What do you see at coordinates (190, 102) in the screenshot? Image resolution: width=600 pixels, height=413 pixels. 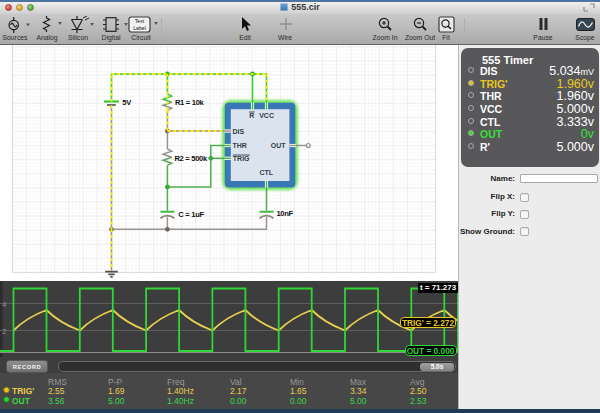 I see `svg-text: R1 = 10k` at bounding box center [190, 102].